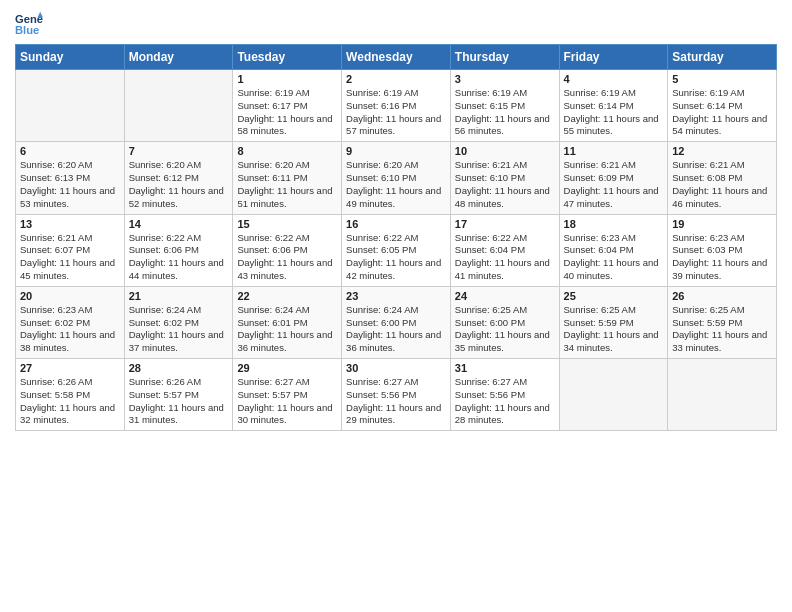  I want to click on calendar-cell, so click(614, 395).